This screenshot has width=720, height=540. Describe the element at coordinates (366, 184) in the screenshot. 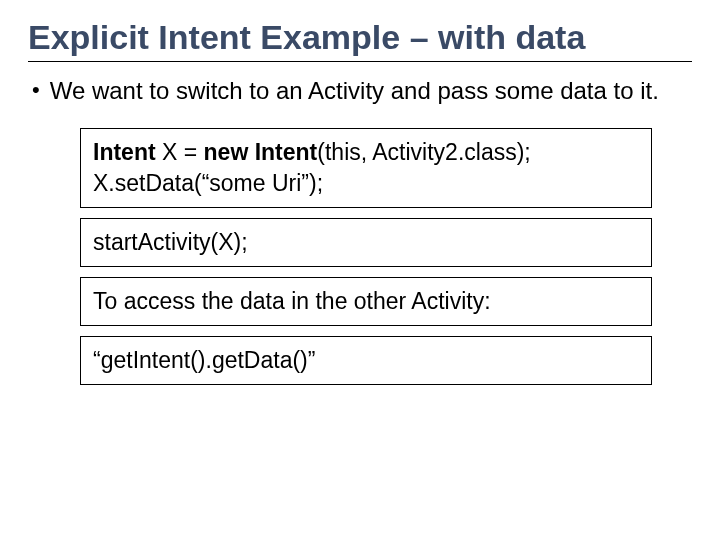

I see `code-line-2: X.setData(“some Uri”);` at that location.